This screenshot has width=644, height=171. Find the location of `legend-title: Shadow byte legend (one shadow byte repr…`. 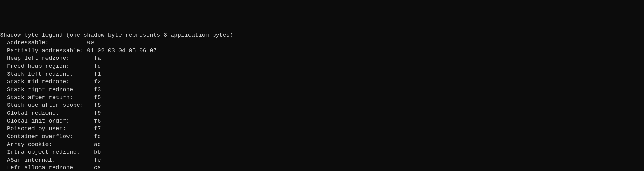

legend-title: Shadow byte legend (one shadow byte repr… is located at coordinates (322, 35).